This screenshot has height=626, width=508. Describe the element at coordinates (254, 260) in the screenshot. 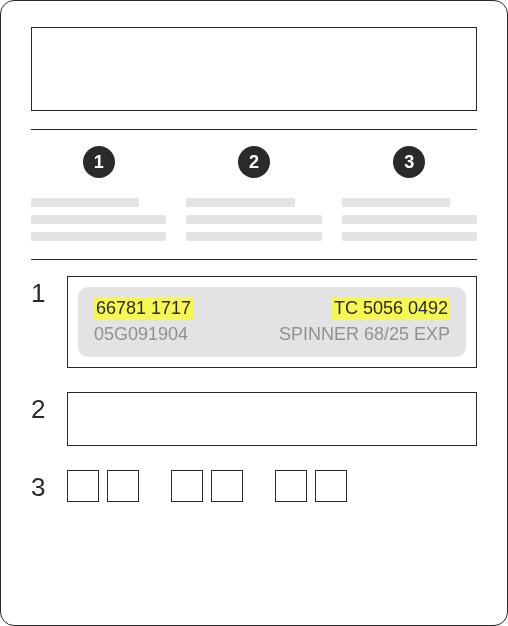

I see `divider-mid` at that location.